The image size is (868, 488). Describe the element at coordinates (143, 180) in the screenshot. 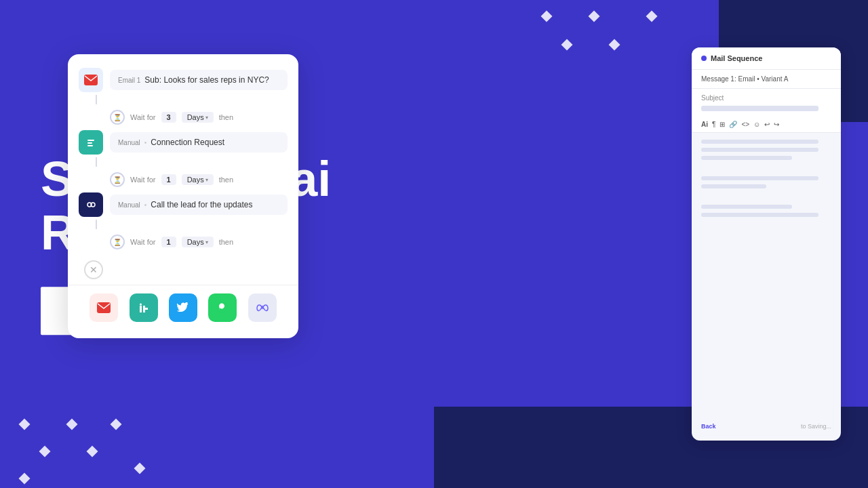

I see `wait-prefix-2: Wait for` at that location.